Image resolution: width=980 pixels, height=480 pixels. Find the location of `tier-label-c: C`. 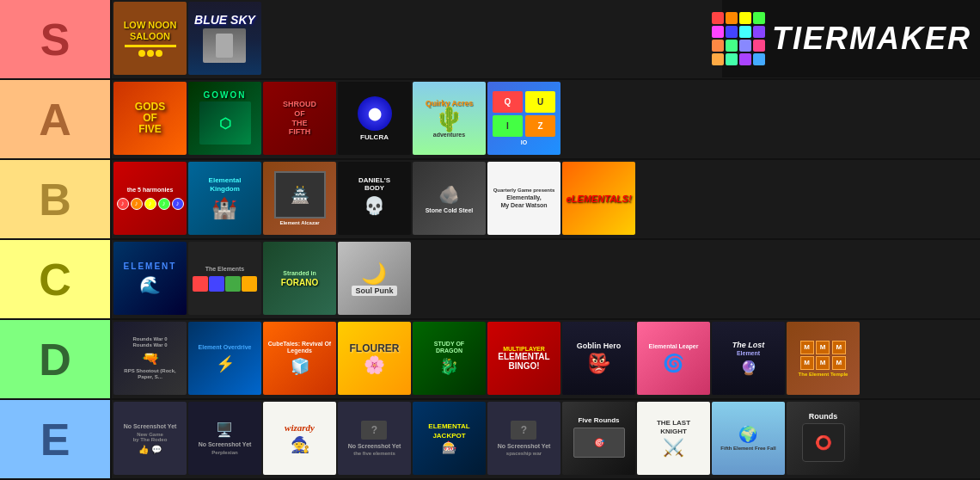

tier-label-c: C is located at coordinates (56, 279).